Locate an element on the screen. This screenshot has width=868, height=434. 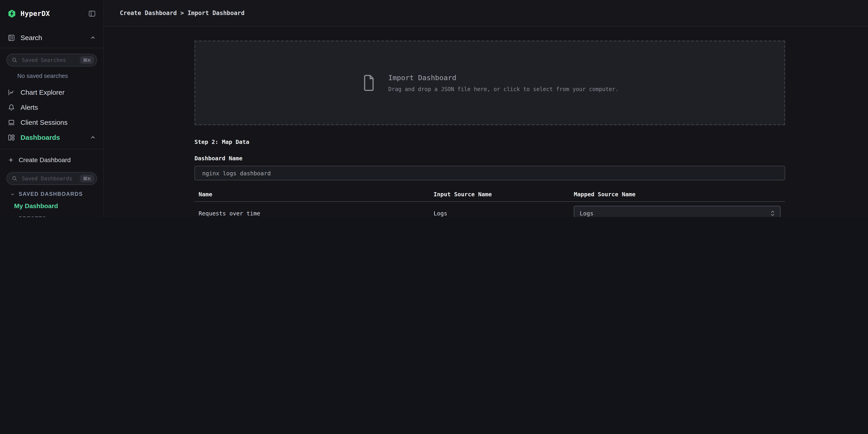
logo: HyperDX is located at coordinates (52, 13).